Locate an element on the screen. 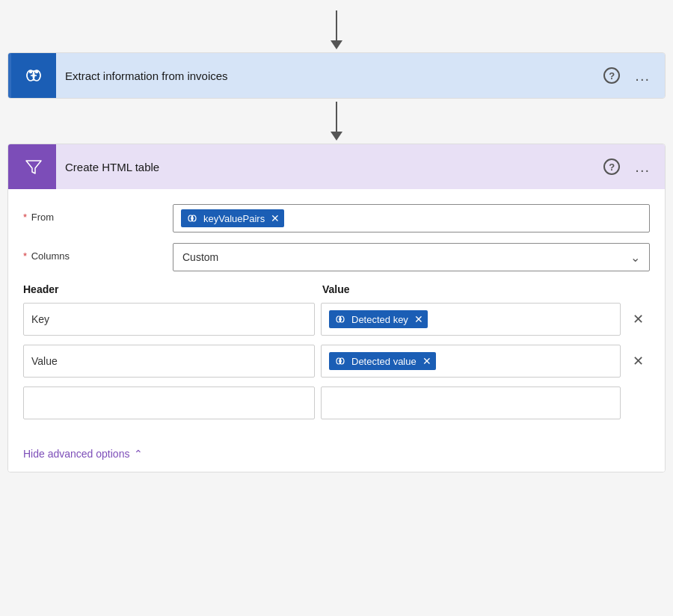 The image size is (673, 616). top-arrow is located at coordinates (336, 30).